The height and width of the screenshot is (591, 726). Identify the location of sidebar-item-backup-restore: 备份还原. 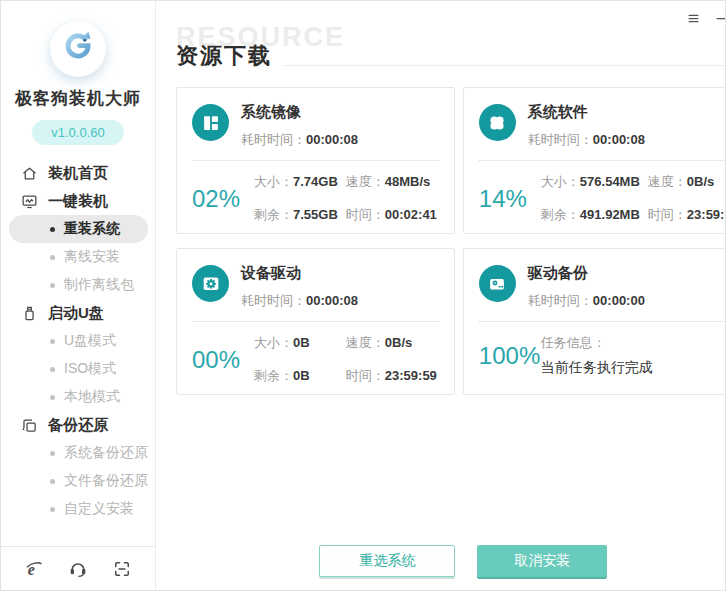
(78, 425).